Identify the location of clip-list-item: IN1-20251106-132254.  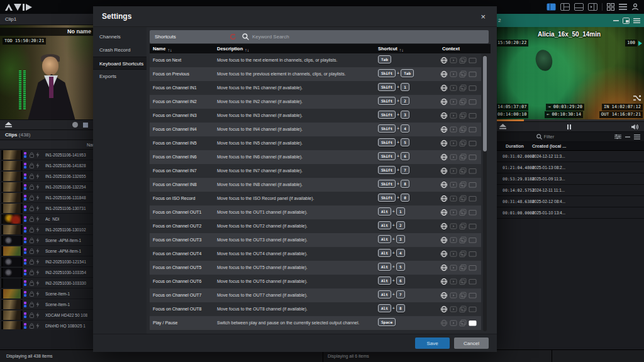
(47, 187).